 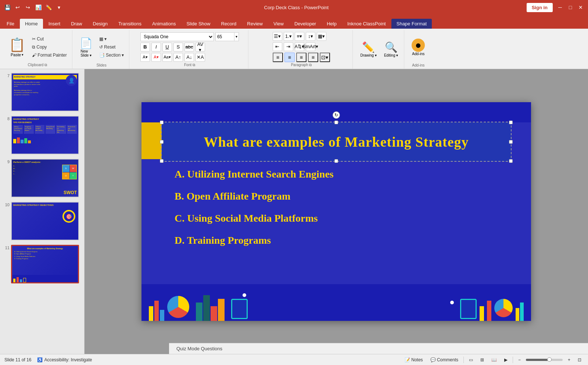 What do you see at coordinates (288, 47) in the screenshot?
I see `indent-increase-button: ⇥` at bounding box center [288, 47].